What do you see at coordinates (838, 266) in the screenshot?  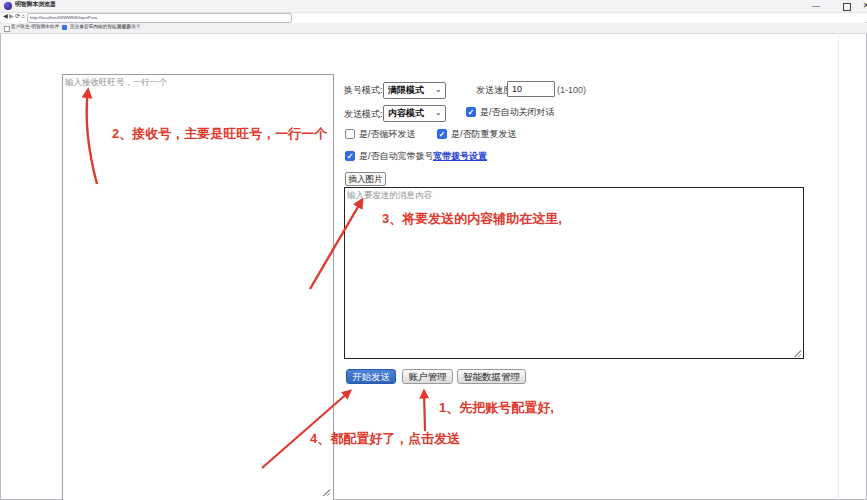 I see `content-divider` at bounding box center [838, 266].